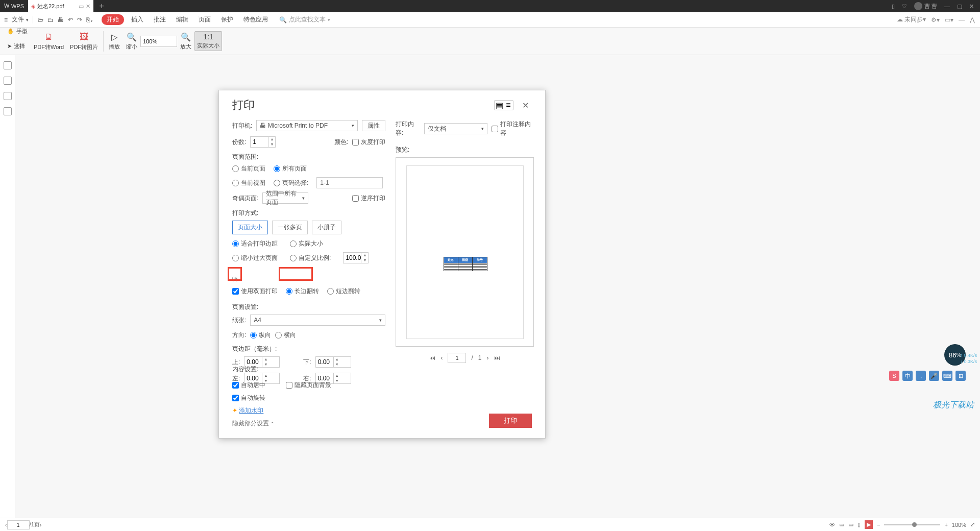 The image size is (980, 531). What do you see at coordinates (282, 398) in the screenshot?
I see `auto-rotate-checkbox: 自动旋转` at bounding box center [282, 398].